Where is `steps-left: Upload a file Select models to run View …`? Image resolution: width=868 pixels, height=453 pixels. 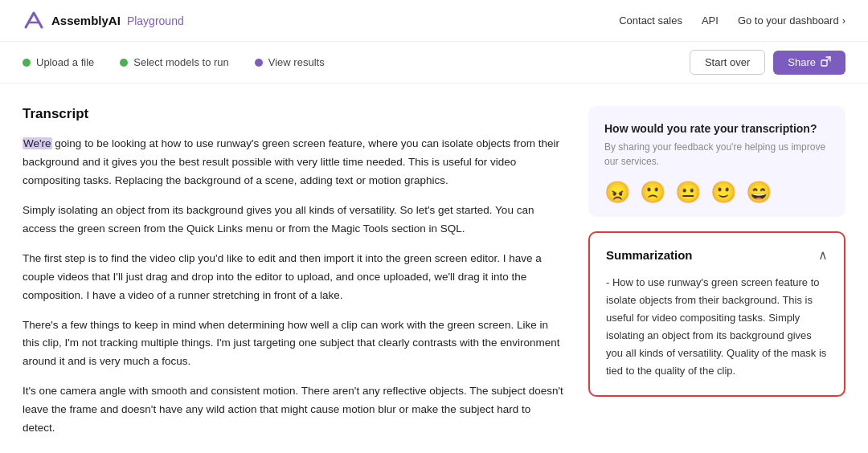 steps-left: Upload a file Select models to run View … is located at coordinates (174, 63).